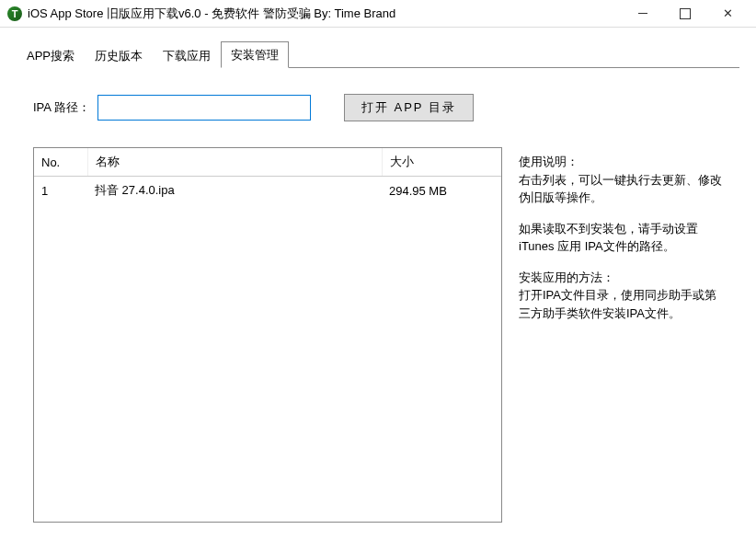  I want to click on path-row: IPA 路径： 打开 APP 目录, so click(378, 108).